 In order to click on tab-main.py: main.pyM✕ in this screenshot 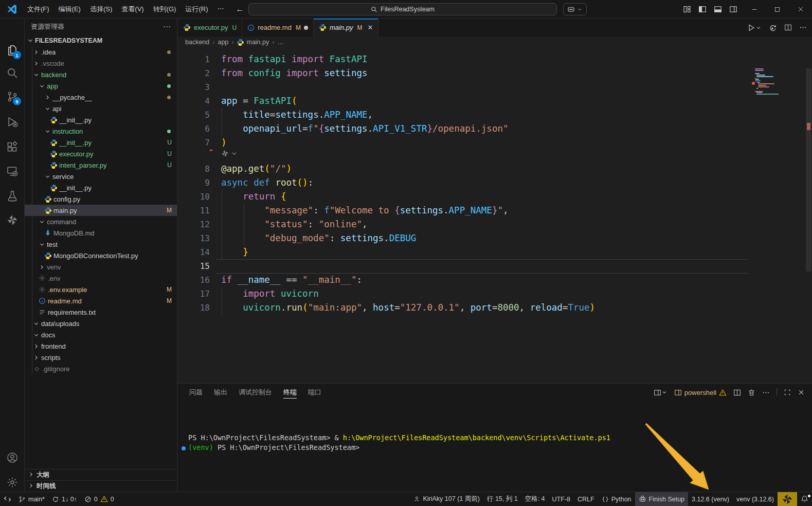, I will do `click(346, 28)`.